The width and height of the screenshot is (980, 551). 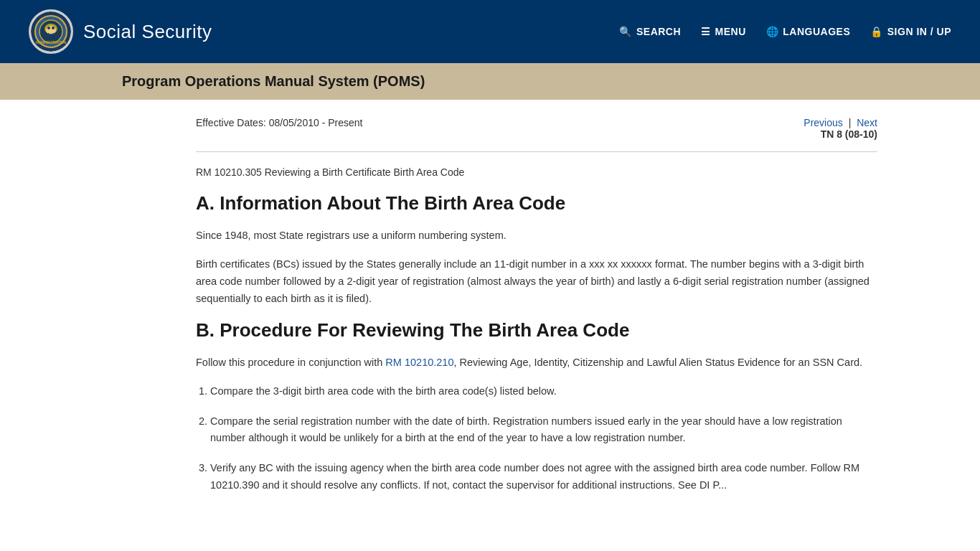 What do you see at coordinates (279, 123) in the screenshot?
I see `effective-dates: Effective Dates: 08/05/2010 - Present` at bounding box center [279, 123].